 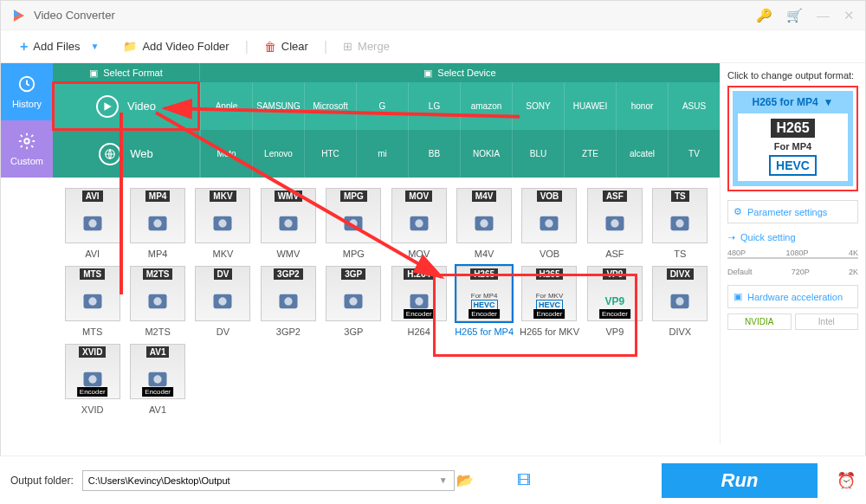 What do you see at coordinates (158, 223) in the screenshot?
I see `format-mp4: MP4MP4` at bounding box center [158, 223].